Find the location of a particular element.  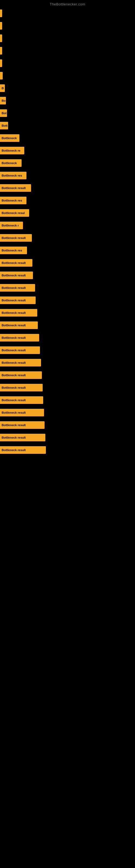

bar-label: Bot is located at coordinates (4, 113).